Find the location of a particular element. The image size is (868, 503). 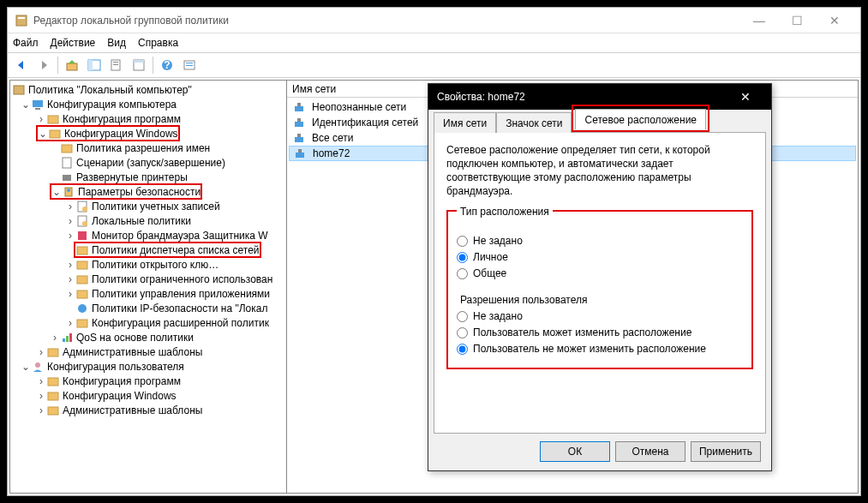

tree-root: Политика "Локальный компьютер" is located at coordinates (110, 90).